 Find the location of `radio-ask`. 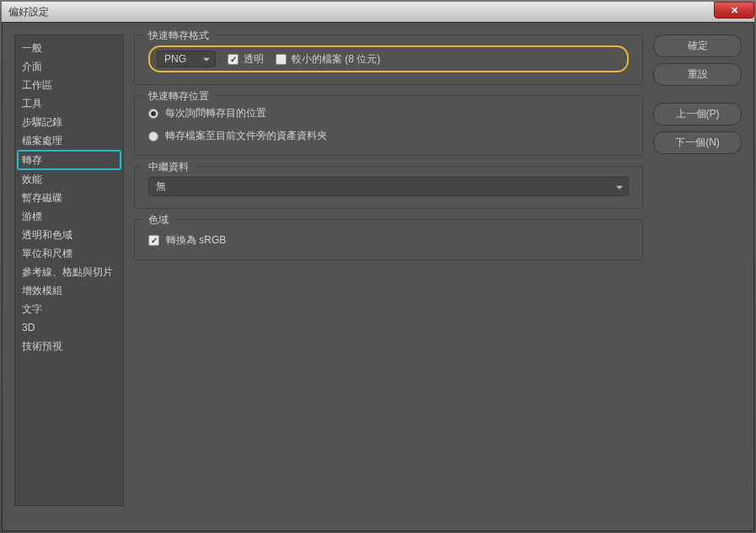

radio-ask is located at coordinates (153, 114).